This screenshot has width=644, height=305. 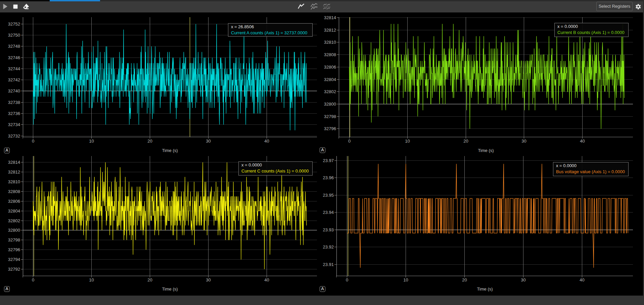 I want to click on svg-text: 32750, so click(x=14, y=35).